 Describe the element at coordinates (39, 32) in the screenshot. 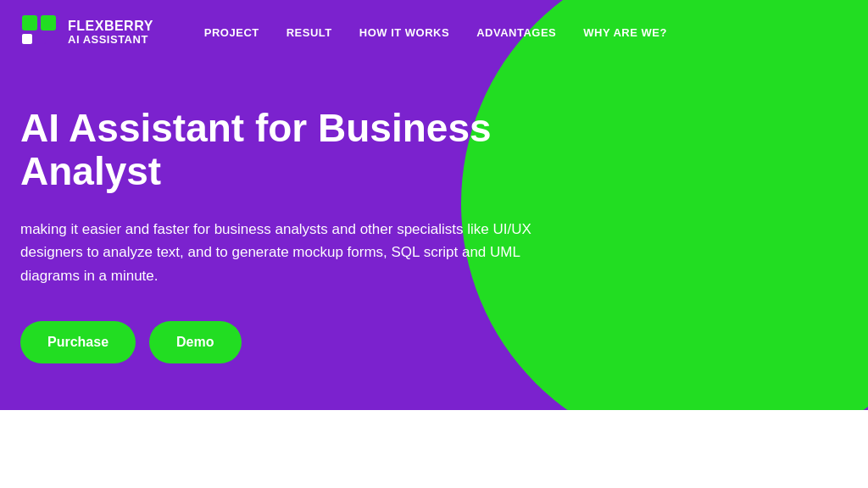

I see `logo-icon` at that location.